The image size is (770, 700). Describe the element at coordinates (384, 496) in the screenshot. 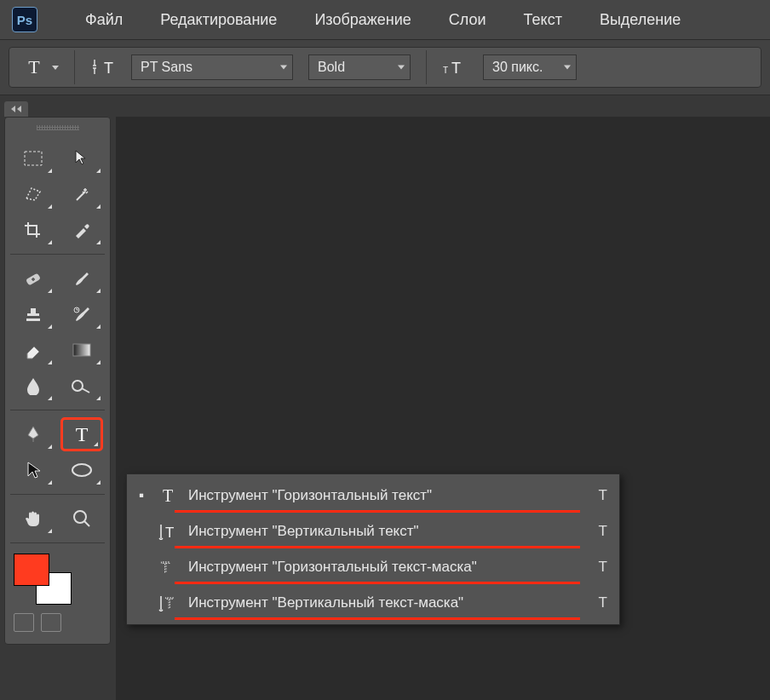

I see `flyout-item-label: Инструмент "Горизонтальный текст"` at that location.